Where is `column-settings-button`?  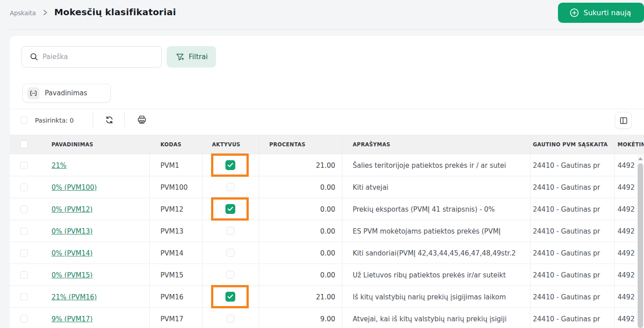
column-settings-button is located at coordinates (623, 120).